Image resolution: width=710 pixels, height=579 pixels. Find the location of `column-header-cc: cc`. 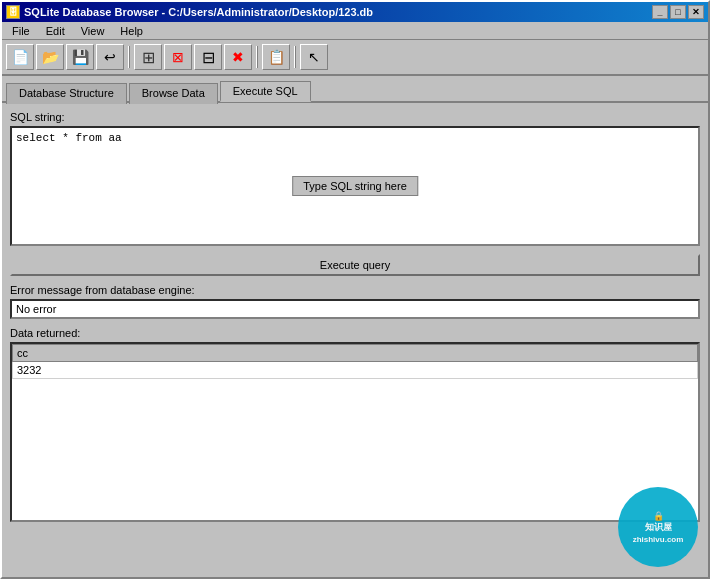

column-header-cc: cc is located at coordinates (356, 354).